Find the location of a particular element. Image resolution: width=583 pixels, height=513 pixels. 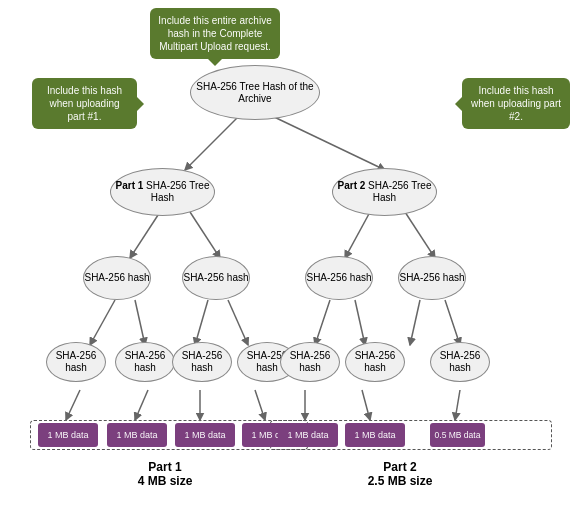

p1-sha-right: SHA-256 hash is located at coordinates (216, 278).